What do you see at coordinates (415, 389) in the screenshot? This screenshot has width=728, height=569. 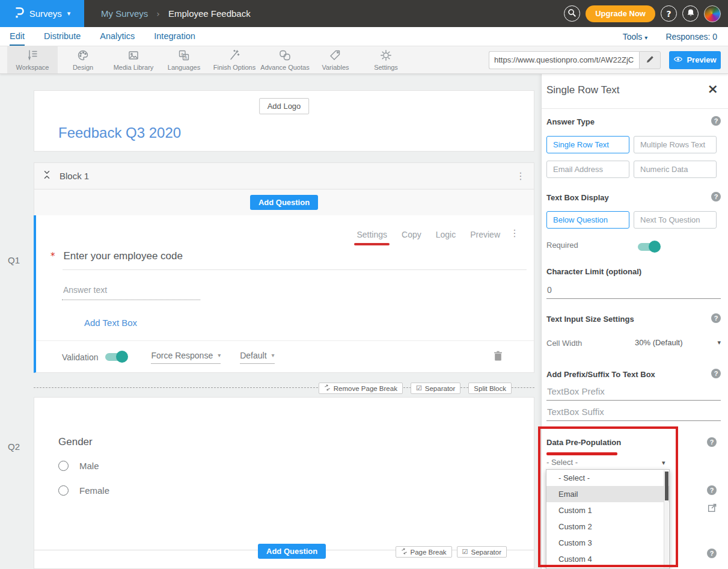 I see `page-break-controls: Remove Page Break ☑ Separator Split Bloc…` at bounding box center [415, 389].